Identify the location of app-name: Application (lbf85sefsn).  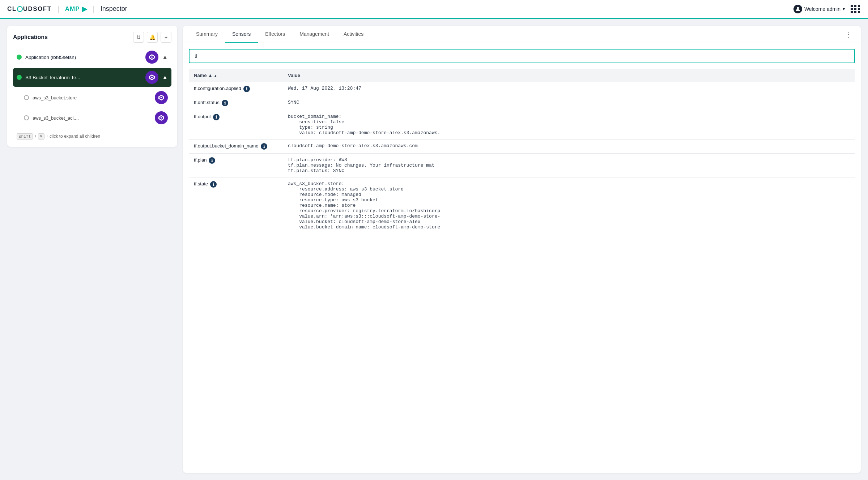
(84, 57).